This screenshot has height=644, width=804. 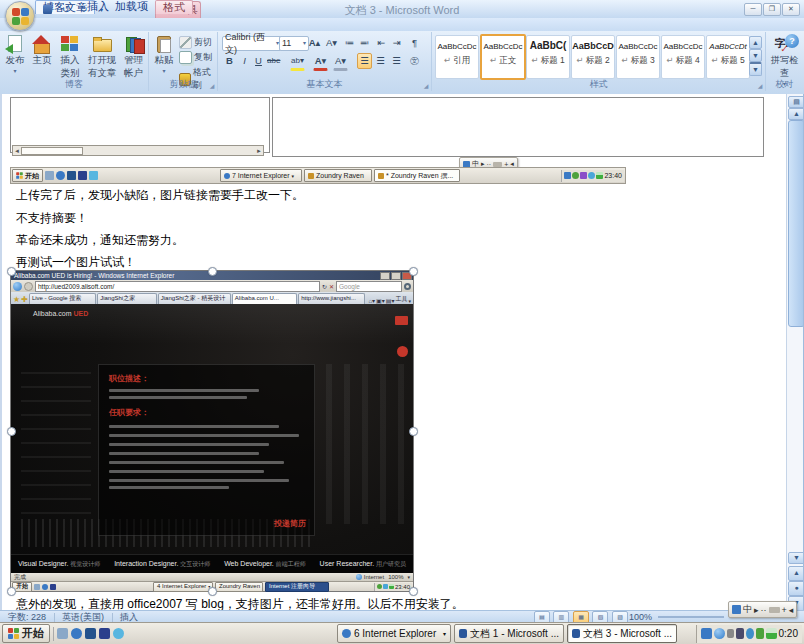 What do you see at coordinates (290, 524) in the screenshot?
I see `apply-link: 投递简历` at bounding box center [290, 524].